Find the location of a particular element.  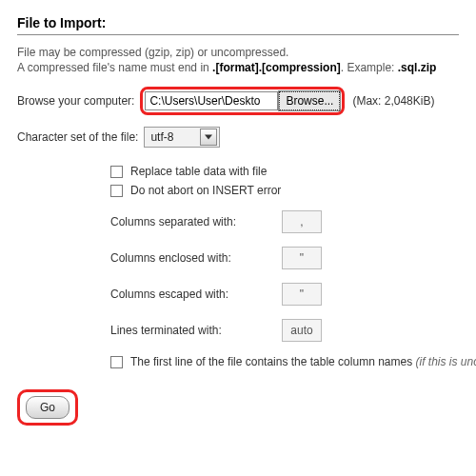

info-line-2: A compressed file's name must end in .[f… is located at coordinates (238, 68).